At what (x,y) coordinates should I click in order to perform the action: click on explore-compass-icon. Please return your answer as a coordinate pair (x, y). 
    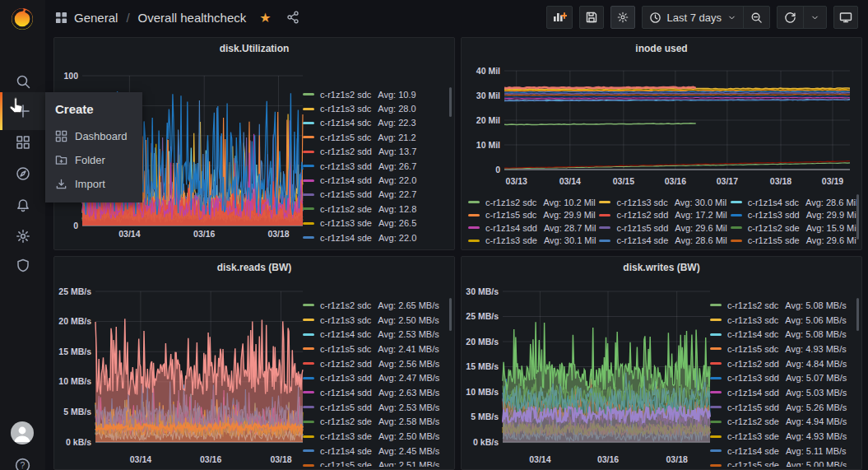
    Looking at the image, I should click on (23, 174).